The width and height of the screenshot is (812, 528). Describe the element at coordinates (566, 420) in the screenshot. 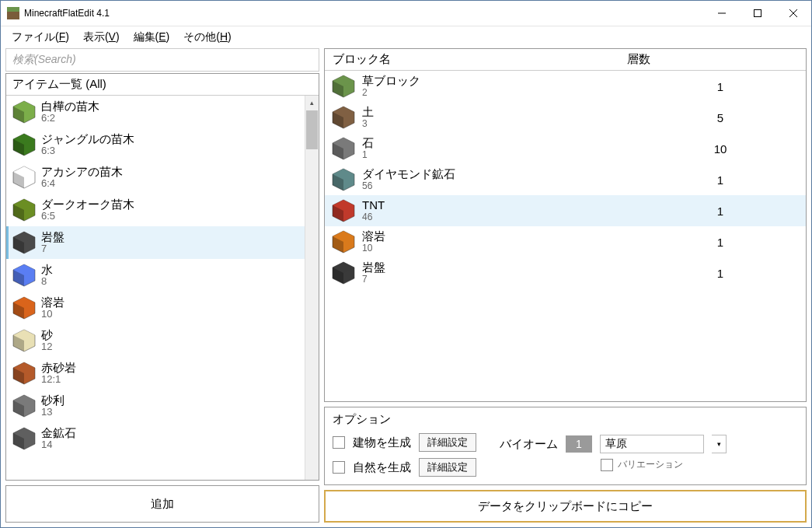

I see `options-title: オプション` at that location.